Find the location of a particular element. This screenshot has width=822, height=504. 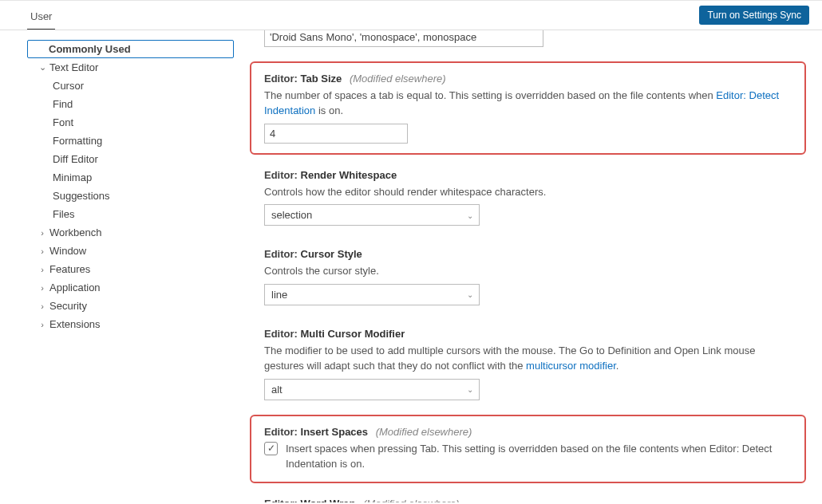

tree-item-label: Suggestions is located at coordinates (81, 196).